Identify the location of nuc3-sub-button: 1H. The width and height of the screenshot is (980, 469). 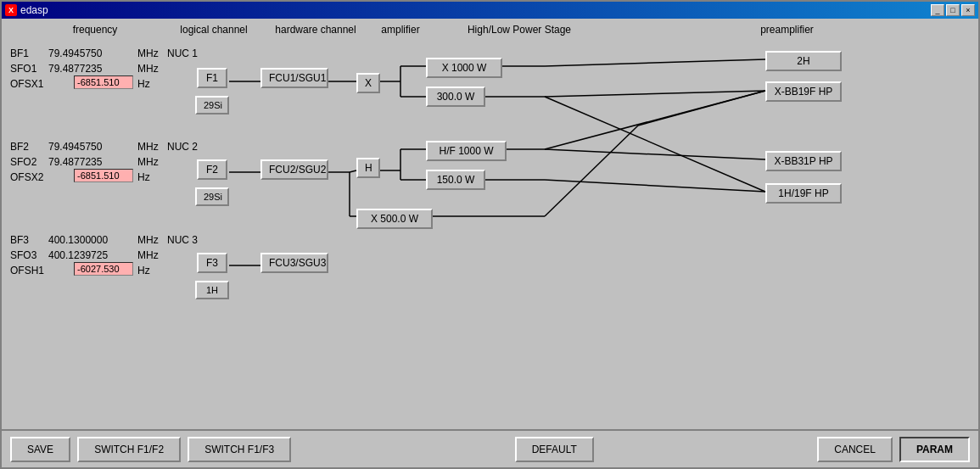
(212, 290).